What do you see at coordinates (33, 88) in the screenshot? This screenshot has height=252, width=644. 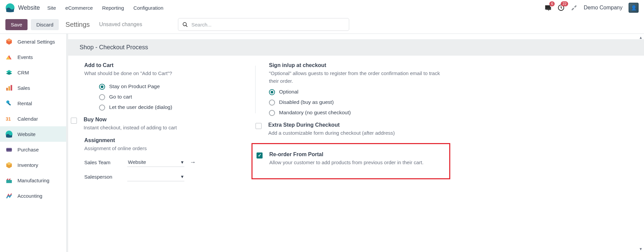 I see `sidebar-item-sales: Sales` at bounding box center [33, 88].